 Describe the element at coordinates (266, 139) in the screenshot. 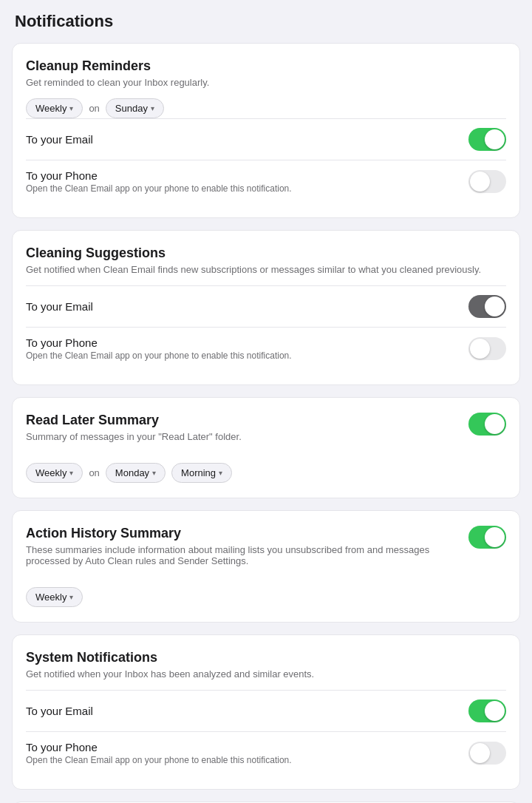

I see `toggle-row-cleanup-reminders-0: To your Email` at that location.